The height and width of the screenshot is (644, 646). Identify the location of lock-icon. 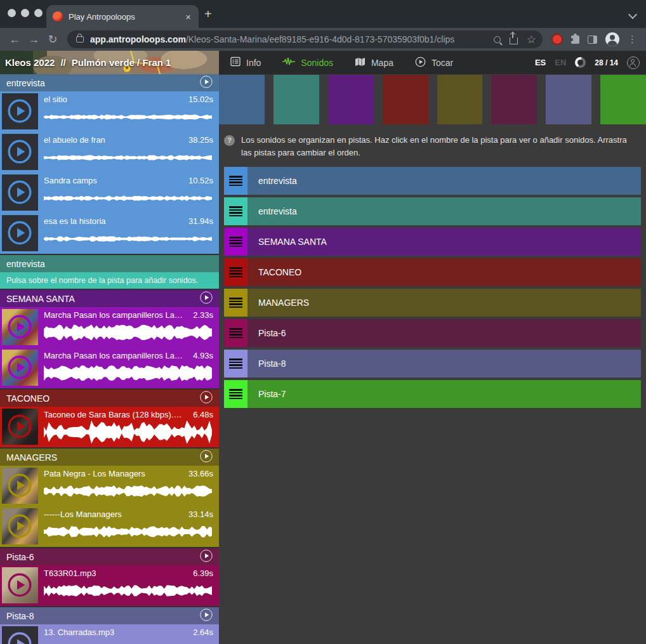
(80, 39).